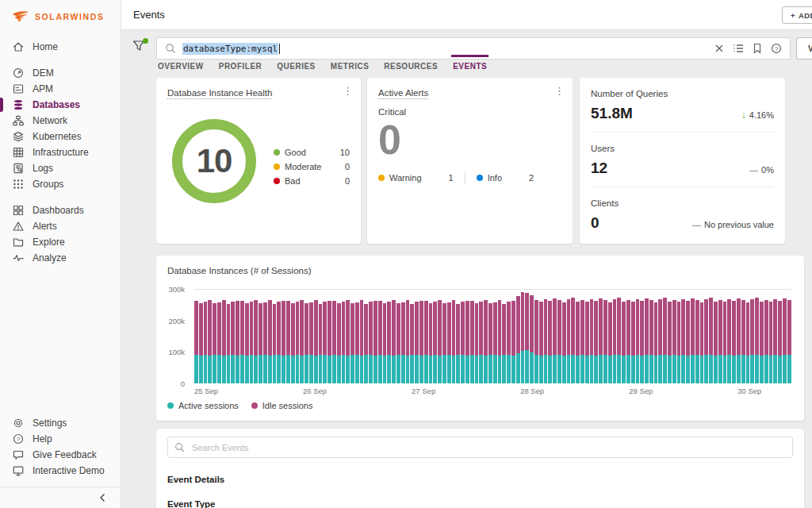  What do you see at coordinates (682, 214) in the screenshot?
I see `stat-row-clients: Clients 0 —No previous value` at bounding box center [682, 214].